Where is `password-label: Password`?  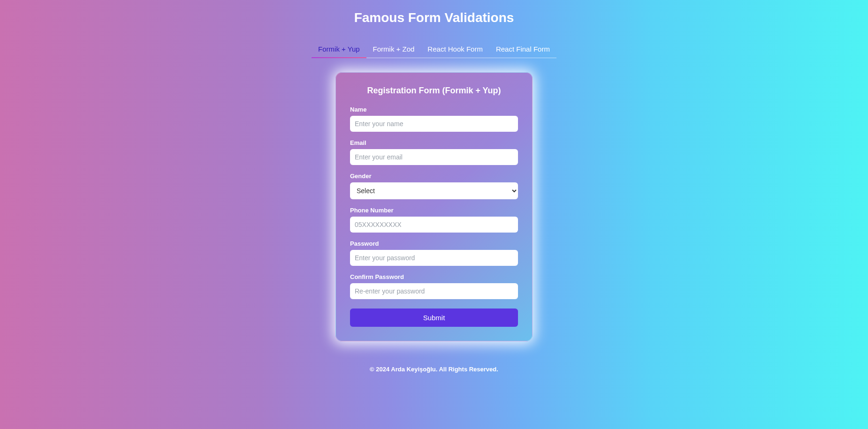
password-label: Password is located at coordinates (434, 244).